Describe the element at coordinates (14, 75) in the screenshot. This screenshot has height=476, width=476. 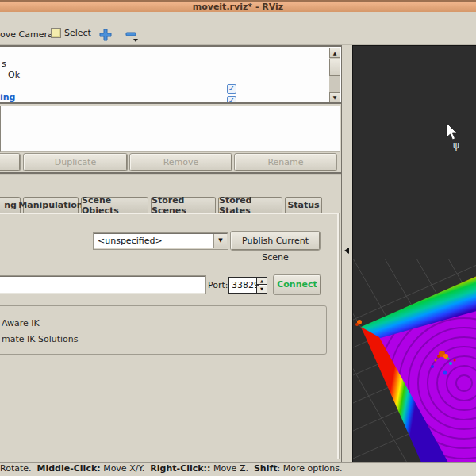
I see `display-status-ok: Ok` at that location.